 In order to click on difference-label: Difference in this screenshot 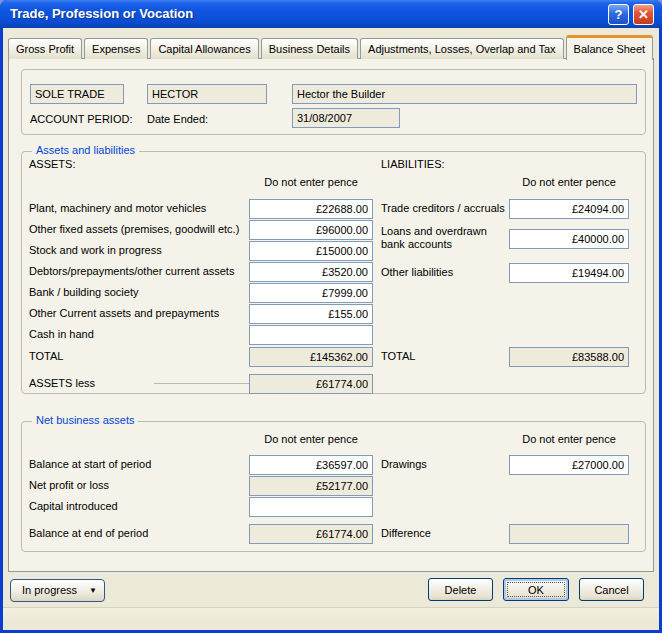, I will do `click(406, 534)`.